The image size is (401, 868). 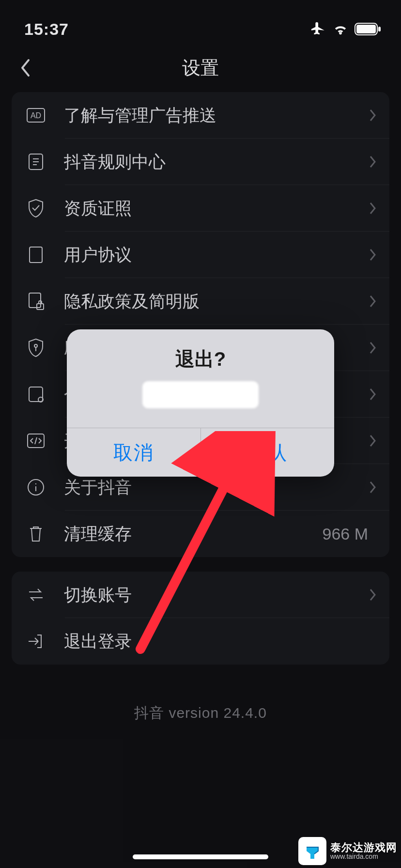 What do you see at coordinates (346, 534) in the screenshot?
I see `cache-size-value: 966 M` at bounding box center [346, 534].